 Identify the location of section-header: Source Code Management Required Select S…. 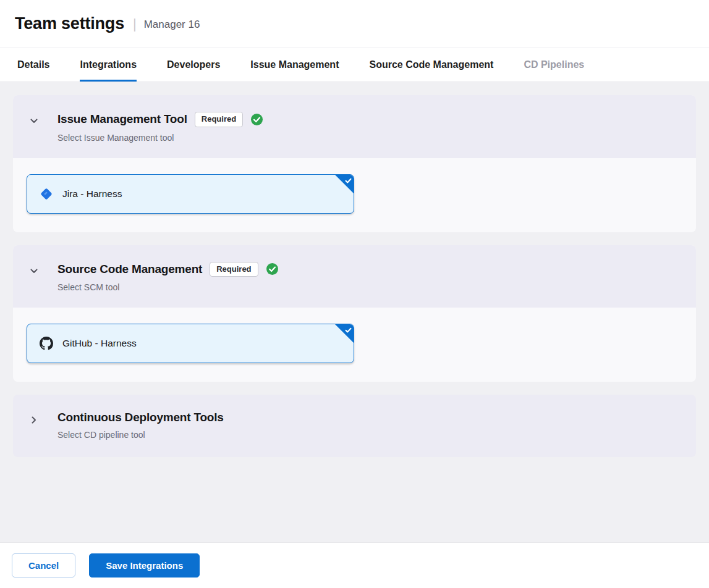
(355, 277).